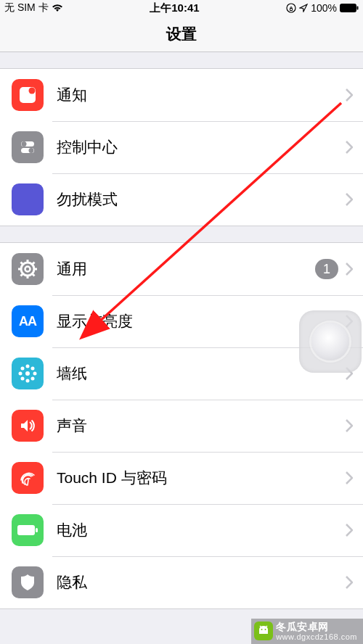  I want to click on status-bar: 无 SIM 卡 上午10:41 100%, so click(182, 8).